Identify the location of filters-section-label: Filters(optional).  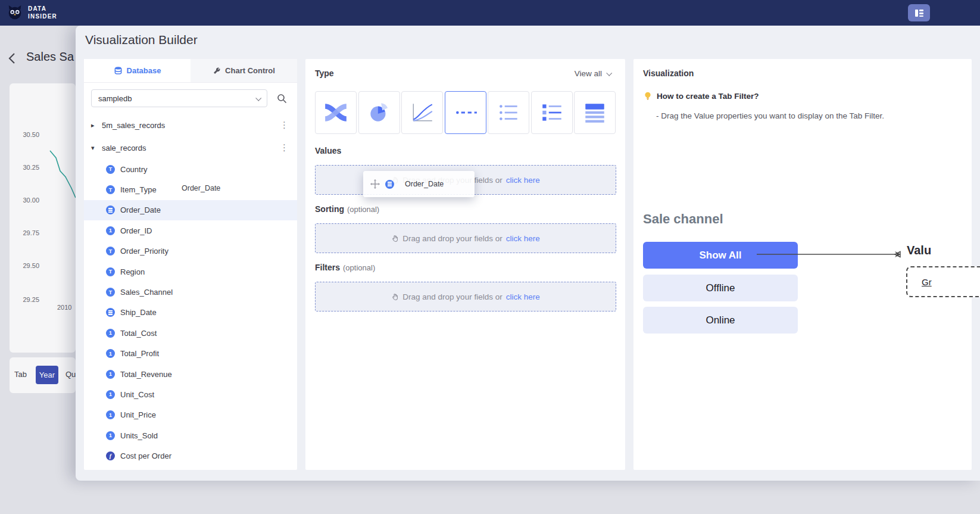
(345, 267).